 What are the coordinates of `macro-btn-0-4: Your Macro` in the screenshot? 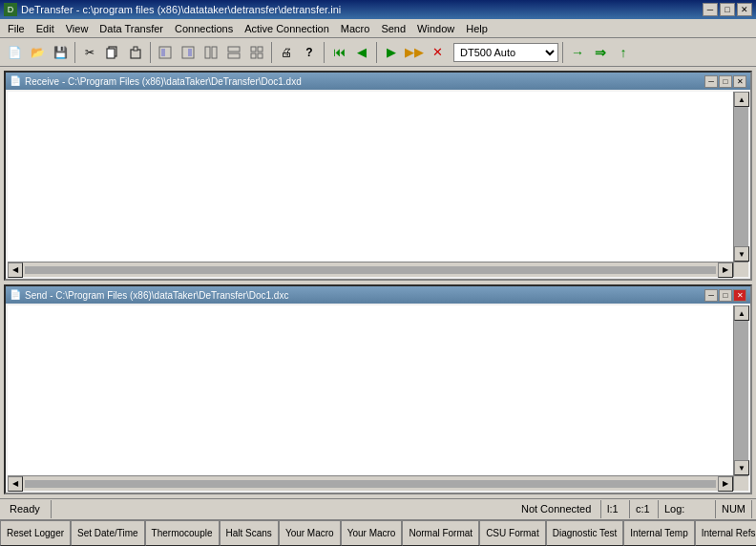 It's located at (309, 533).